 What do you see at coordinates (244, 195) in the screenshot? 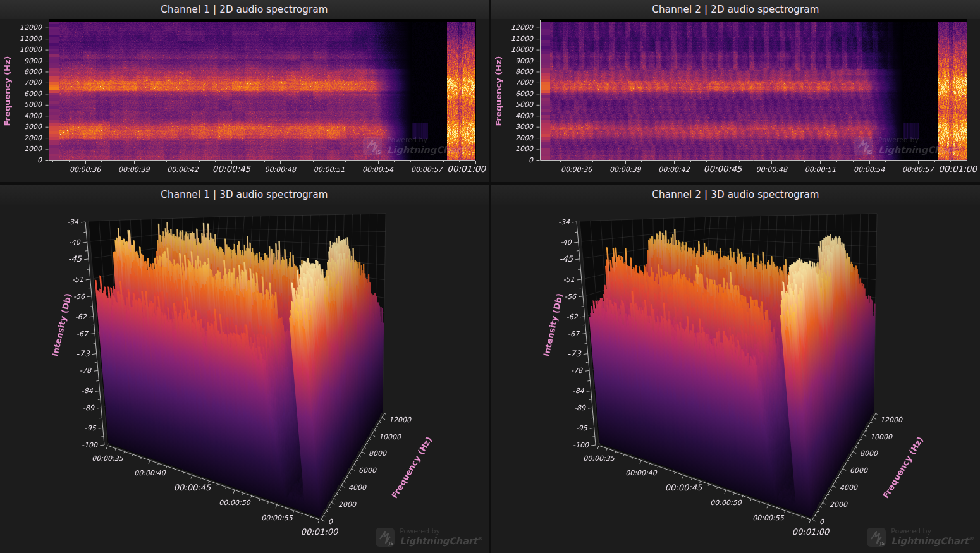
I see `panel-title: Channel 1 | 3D audio spectrogram` at bounding box center [244, 195].